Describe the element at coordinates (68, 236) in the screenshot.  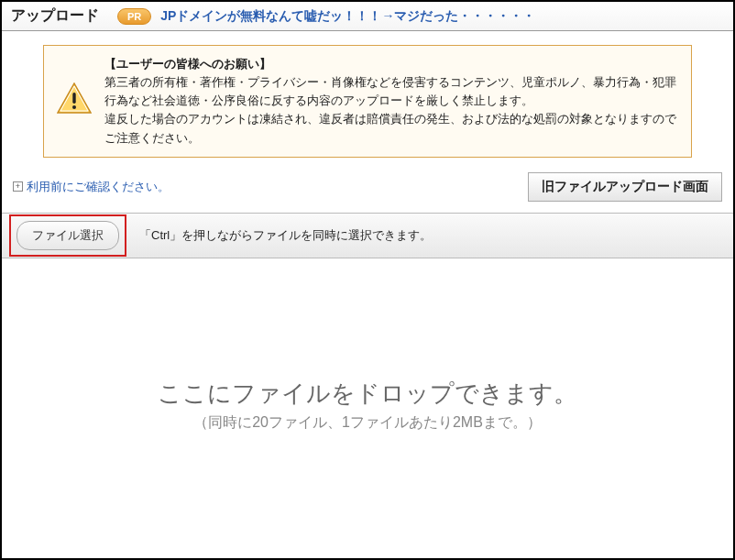
I see `file-select-button: ファイル選択` at that location.